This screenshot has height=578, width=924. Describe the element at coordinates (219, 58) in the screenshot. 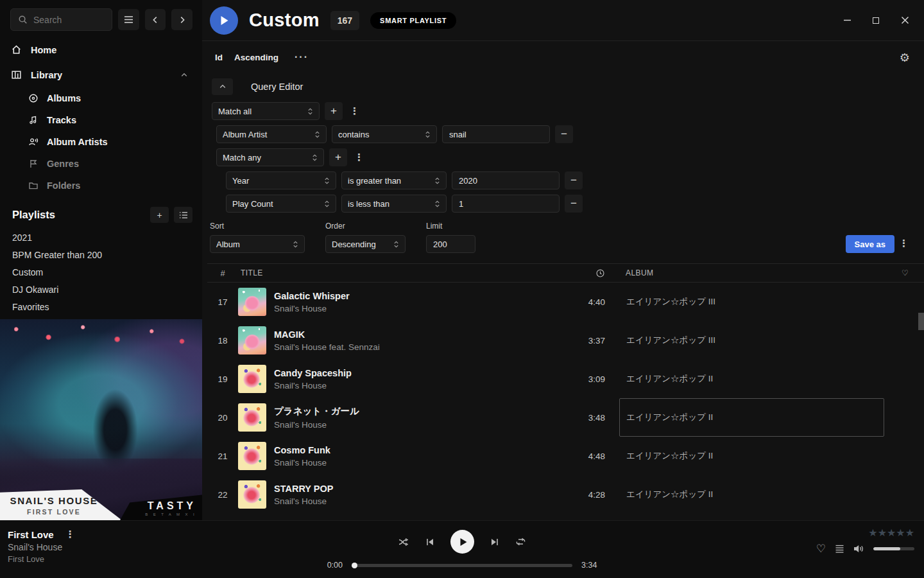

I see `sort-field-button: Id` at that location.